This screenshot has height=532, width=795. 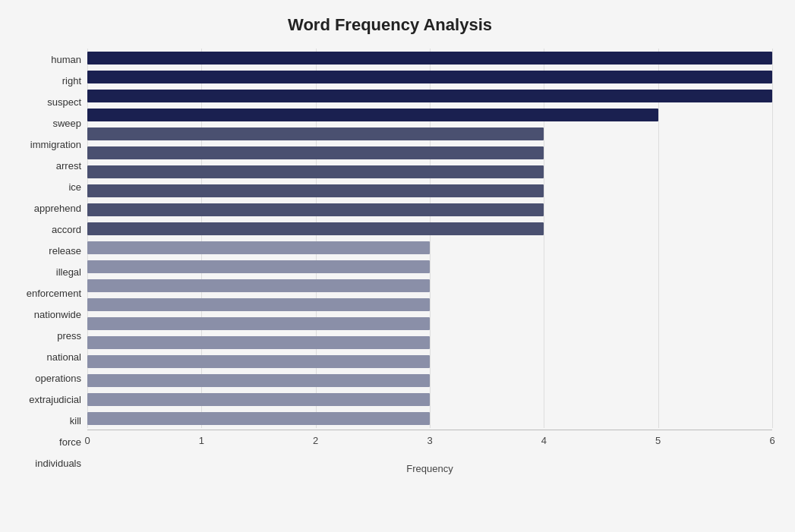 I want to click on y-label: immigration, so click(x=56, y=144).